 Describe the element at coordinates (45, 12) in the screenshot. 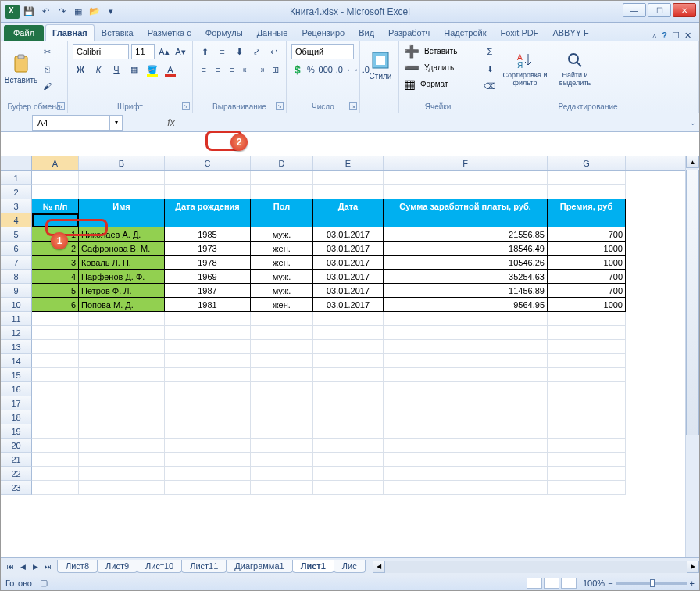

I see `undo-icon: ↶` at that location.